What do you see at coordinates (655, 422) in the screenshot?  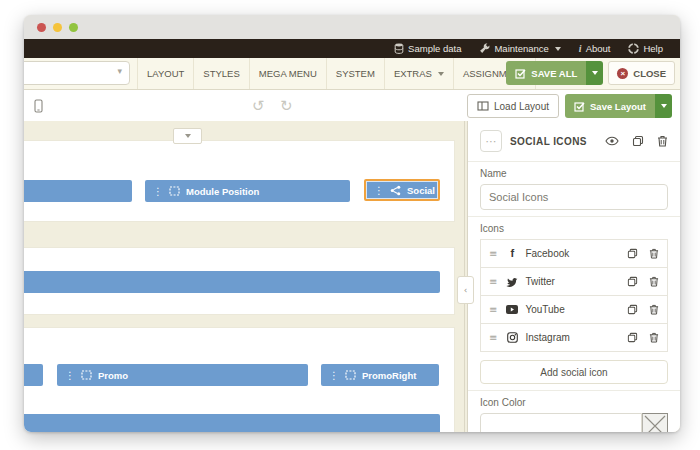 I see `transparent-color-swatch` at bounding box center [655, 422].